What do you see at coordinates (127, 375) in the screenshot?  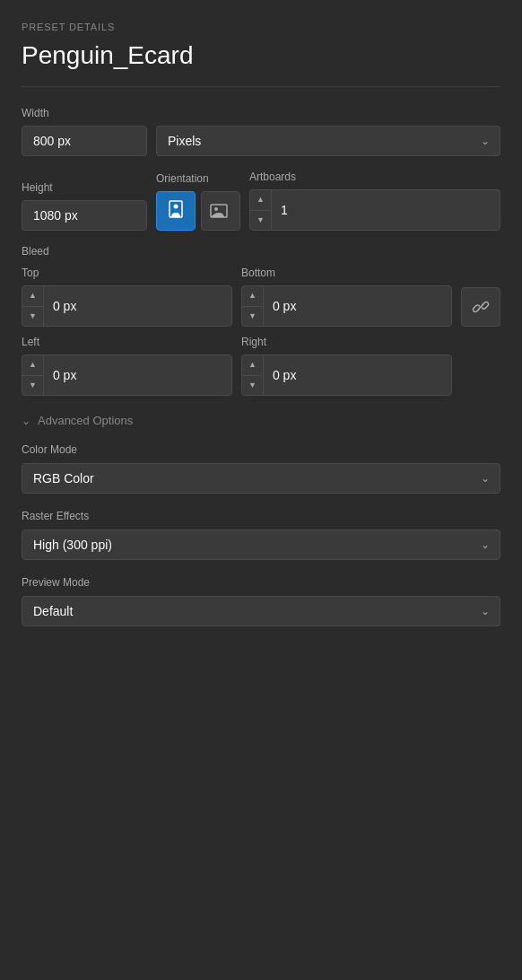 I see `bleed-left-stepper: ▲ ▼` at bounding box center [127, 375].